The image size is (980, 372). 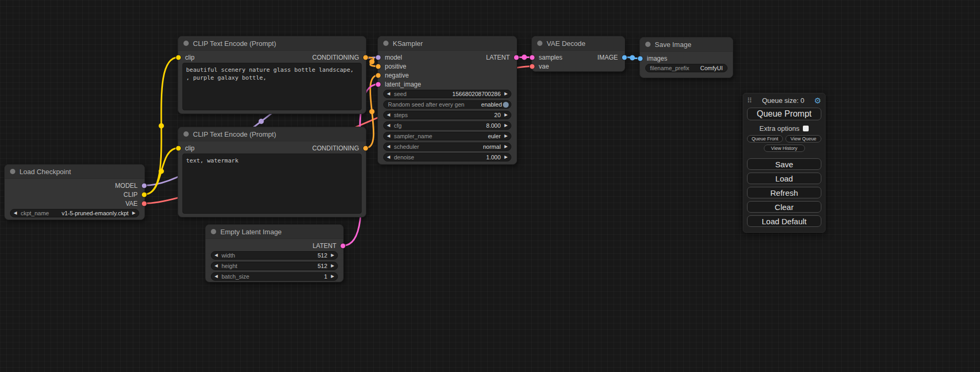 I want to click on clip-output-label: CLIP, so click(x=131, y=195).